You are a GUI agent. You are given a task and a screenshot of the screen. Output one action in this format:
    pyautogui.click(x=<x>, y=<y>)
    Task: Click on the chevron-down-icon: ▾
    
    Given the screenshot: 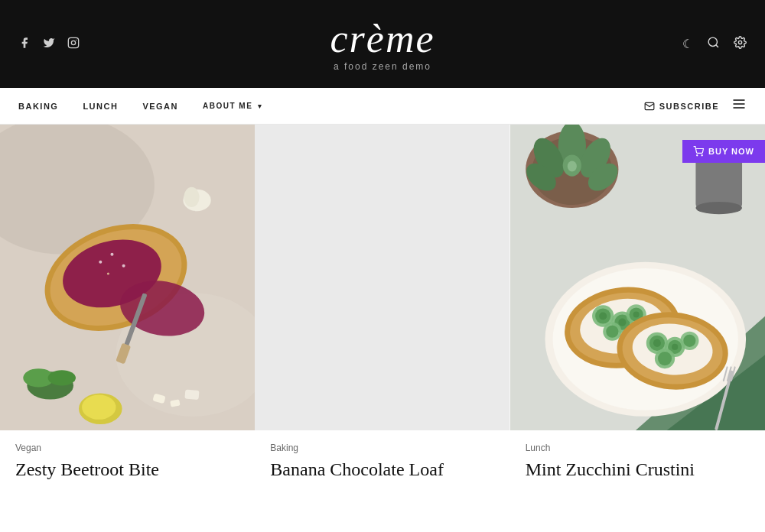 What is the action you would take?
    pyautogui.click(x=260, y=106)
    